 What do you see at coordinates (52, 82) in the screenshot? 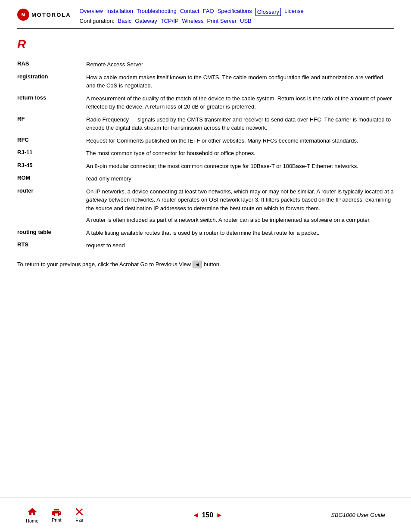
I see `term-registration: registration` at bounding box center [52, 82].